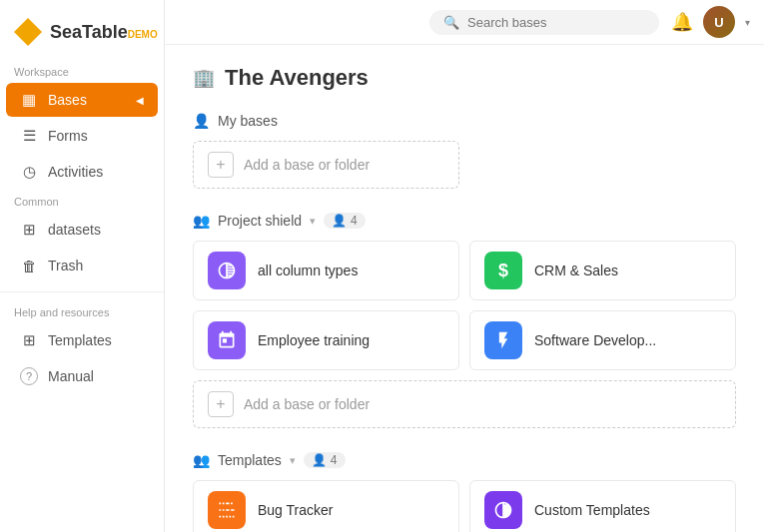 The height and width of the screenshot is (532, 764). I want to click on page-title-row: 🏢 The Avengers, so click(464, 78).